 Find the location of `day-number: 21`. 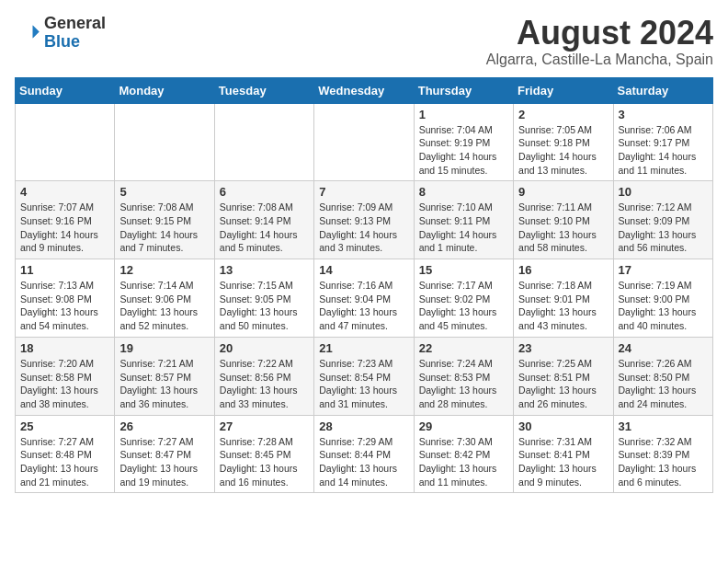

day-number: 21 is located at coordinates (364, 348).